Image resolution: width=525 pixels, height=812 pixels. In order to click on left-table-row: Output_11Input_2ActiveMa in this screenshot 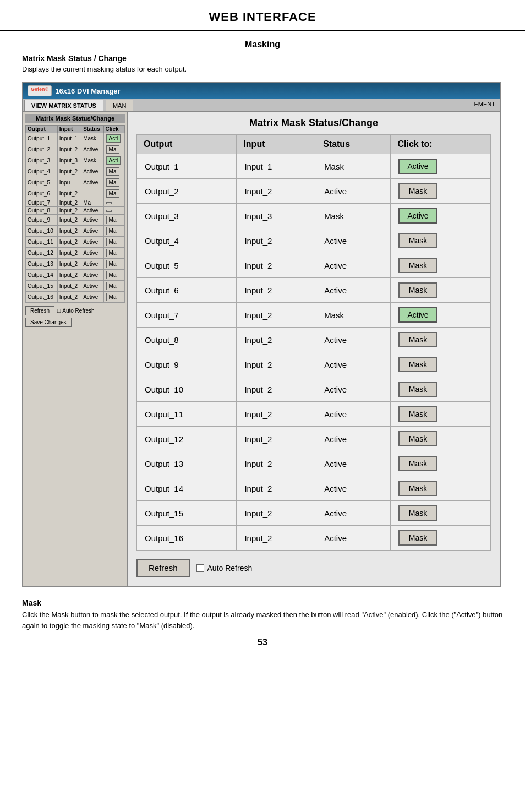, I will do `click(75, 242)`.